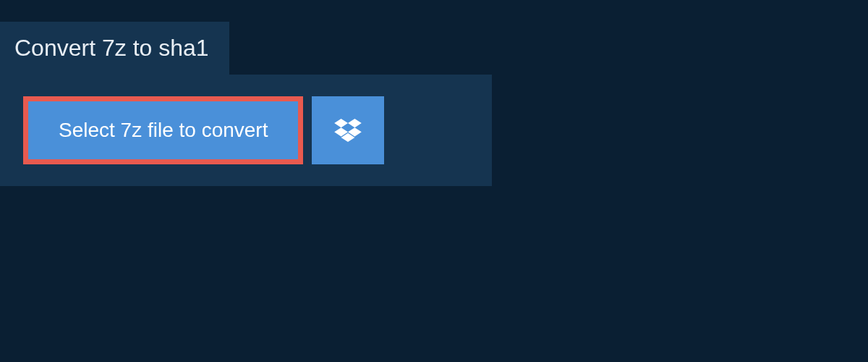  What do you see at coordinates (111, 48) in the screenshot?
I see `page-title: Convert 7z to sha1` at bounding box center [111, 48].